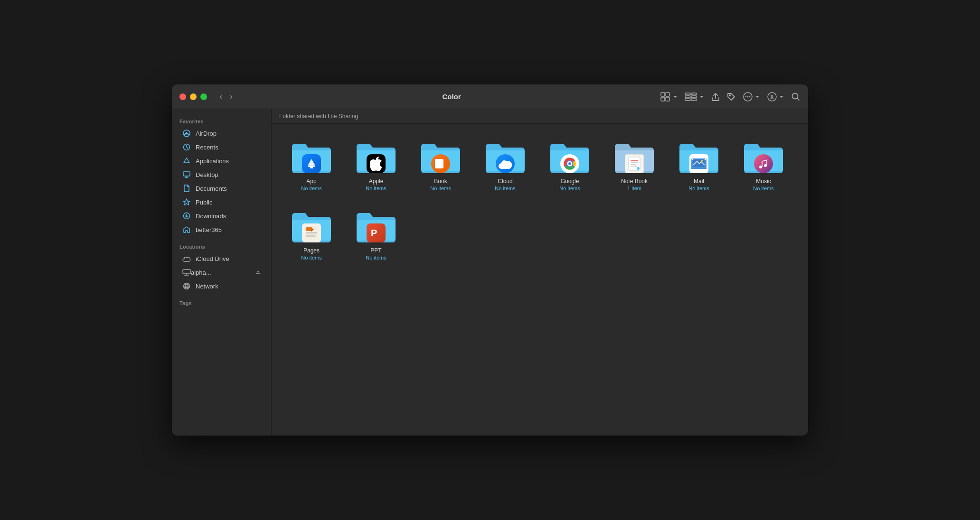 This screenshot has height=520, width=980. What do you see at coordinates (505, 181) in the screenshot?
I see `folder-name-cloud: Cloud` at bounding box center [505, 181].